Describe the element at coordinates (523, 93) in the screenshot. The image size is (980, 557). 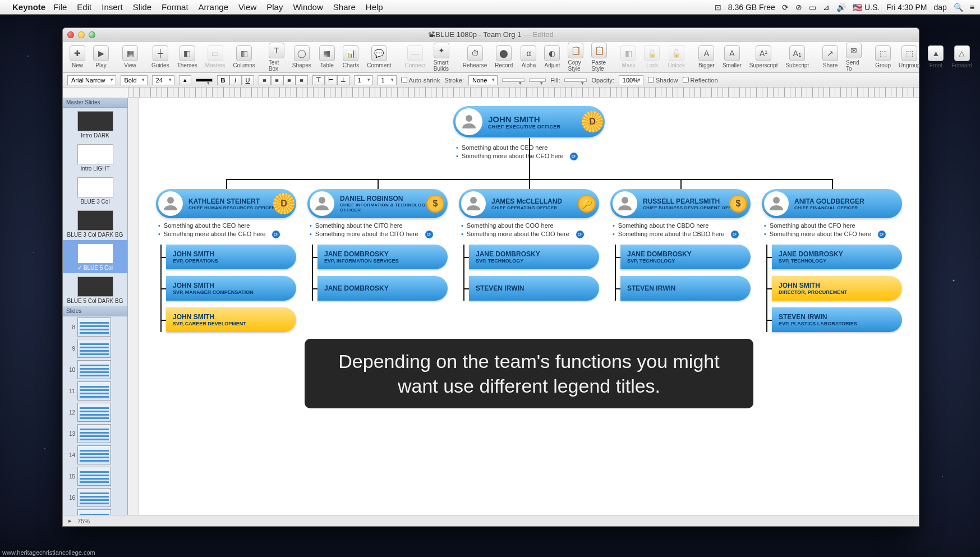
I see `horizontal-ruler` at that location.